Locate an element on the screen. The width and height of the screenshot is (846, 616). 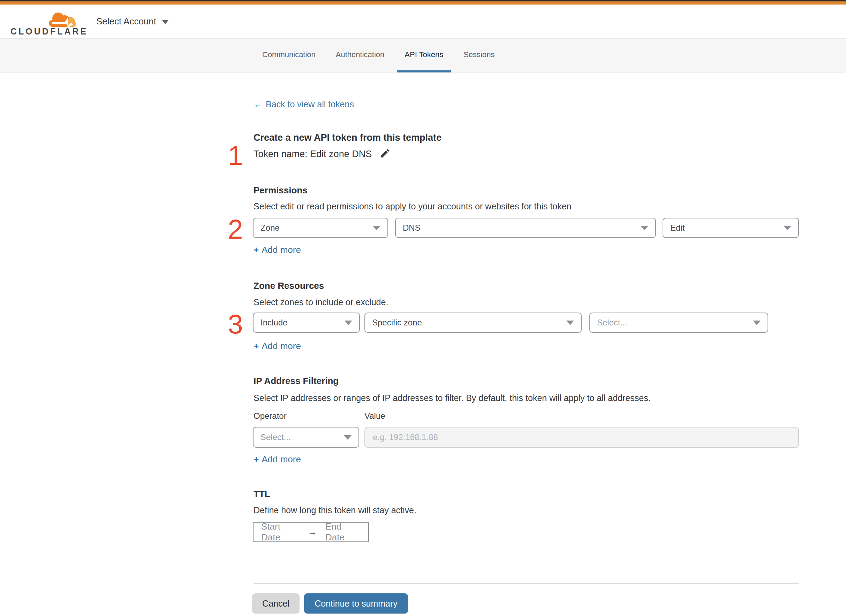
back-to-tokens-link: ←Back to view all tokens is located at coordinates (304, 104).